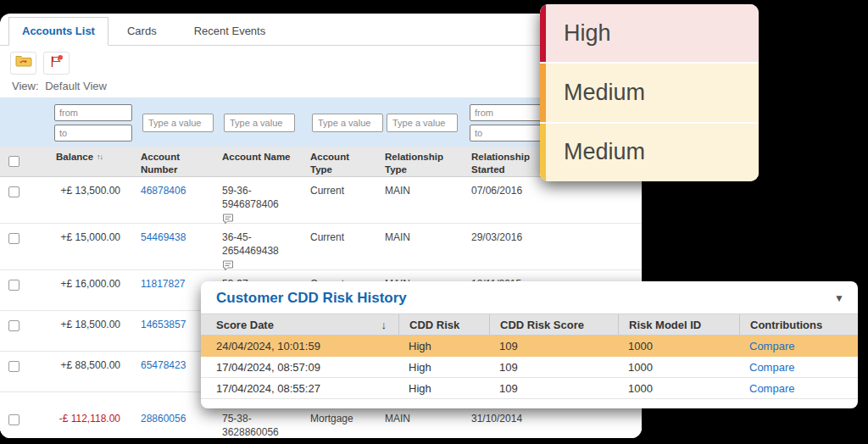 This screenshot has height=444, width=868. I want to click on score-date-cell: 17/04/2024, 08:57:09, so click(300, 368).